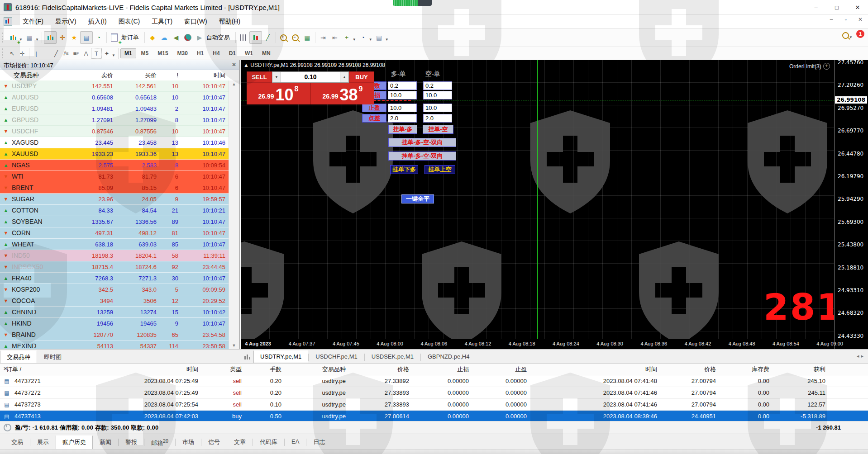 The height and width of the screenshot is (454, 868). What do you see at coordinates (105, 442) in the screenshot?
I see `terminal-tab-新闻: 新闻` at bounding box center [105, 442].